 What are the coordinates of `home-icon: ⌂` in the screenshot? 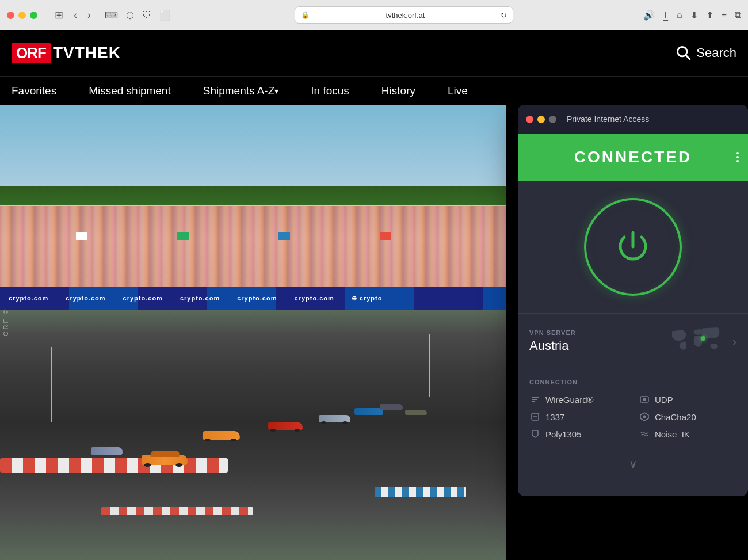 It's located at (680, 15).